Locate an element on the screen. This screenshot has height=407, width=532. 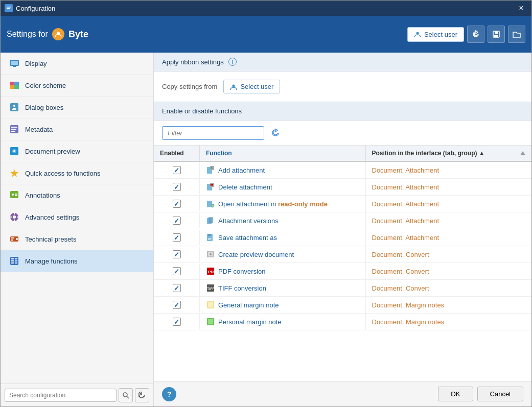
dialog-icon is located at coordinates (14, 107).